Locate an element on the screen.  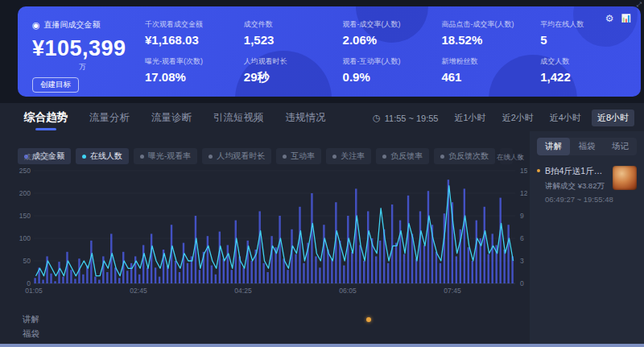
right-axis-tick: 12 is located at coordinates (523, 193).